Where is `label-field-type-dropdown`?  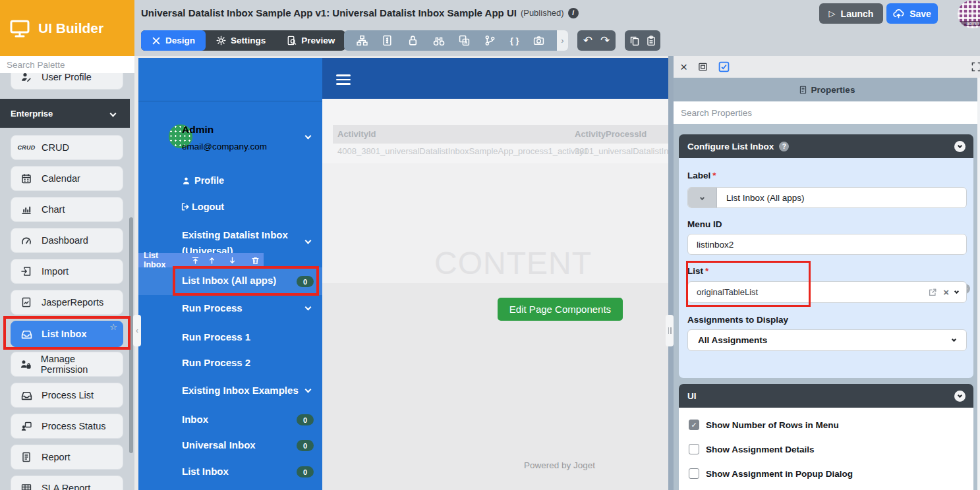
label-field-type-dropdown is located at coordinates (703, 198).